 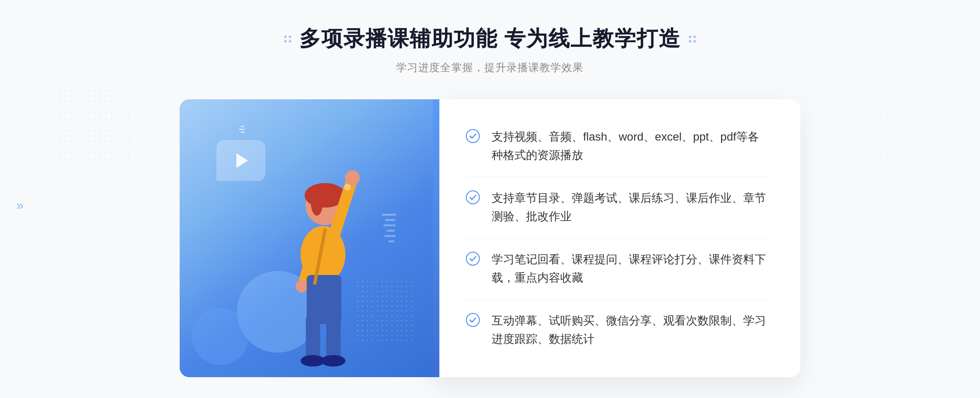 I want to click on human-figure, so click(x=319, y=259).